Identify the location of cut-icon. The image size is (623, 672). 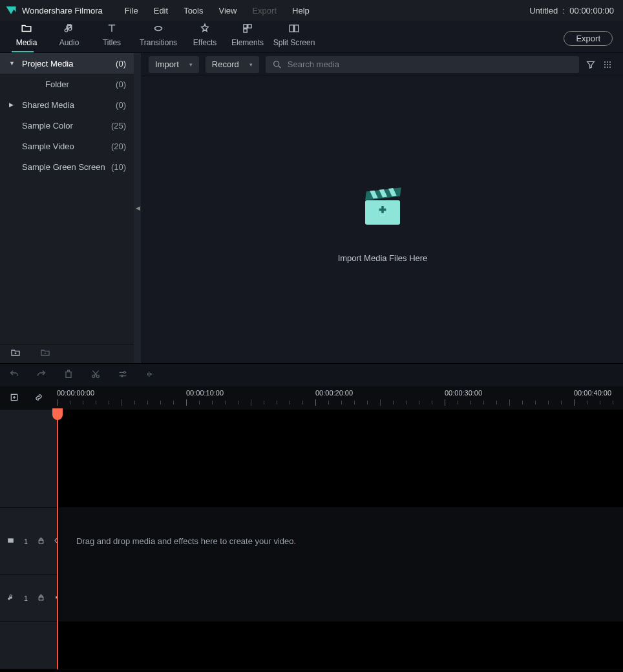
(96, 375).